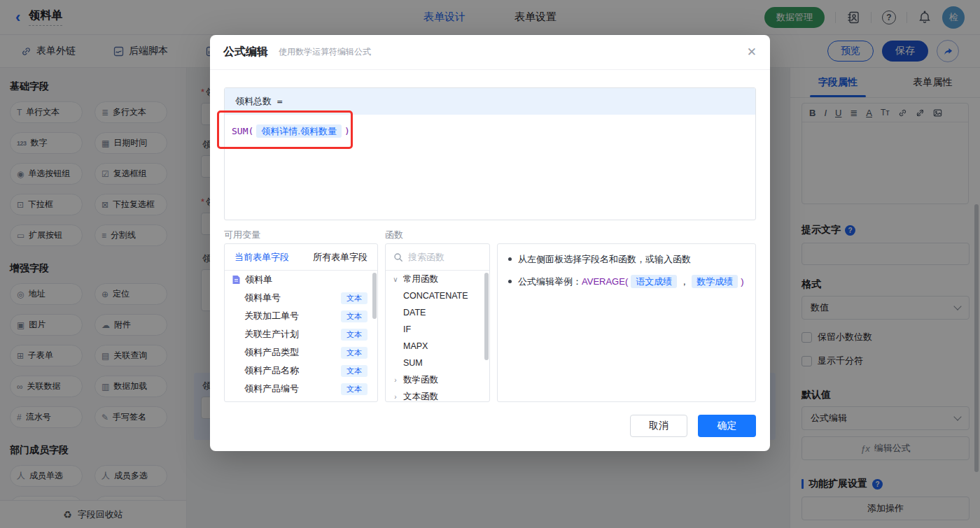 The height and width of the screenshot is (528, 980). What do you see at coordinates (654, 281) in the screenshot?
I see `example-token-1: 语文成绩` at bounding box center [654, 281].